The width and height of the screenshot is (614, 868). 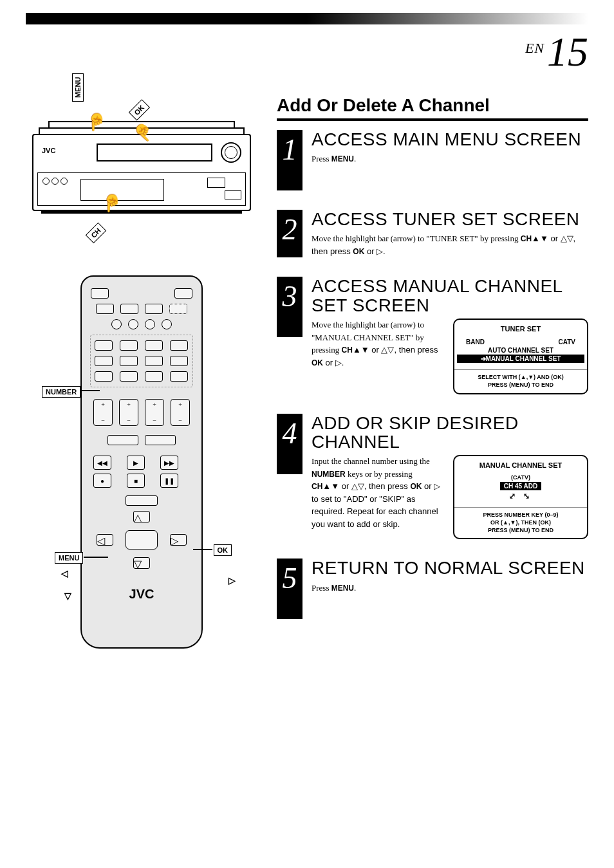 I want to click on d-pad: △ ▽ ◁ ▷, so click(x=142, y=540).